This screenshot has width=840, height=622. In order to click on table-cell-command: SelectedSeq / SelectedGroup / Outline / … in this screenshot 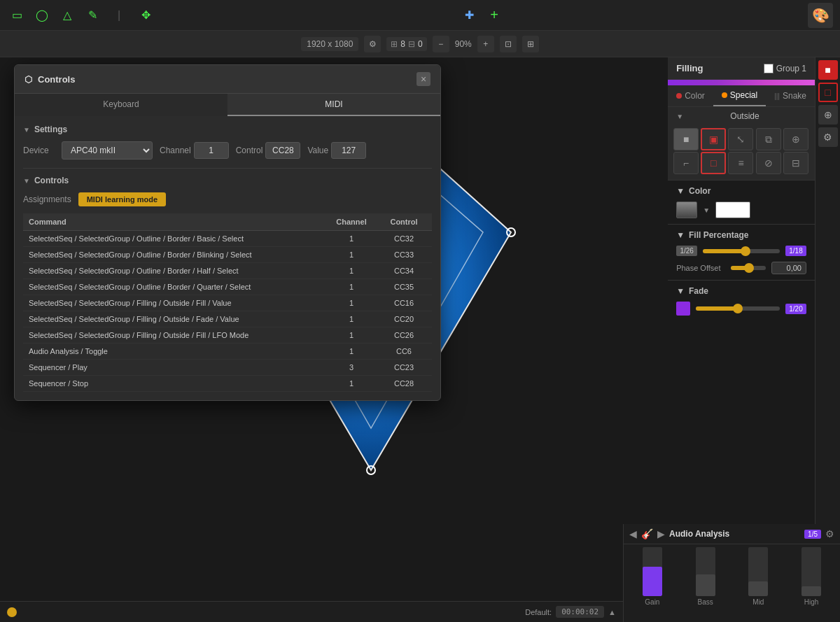, I will do `click(175, 287)`.